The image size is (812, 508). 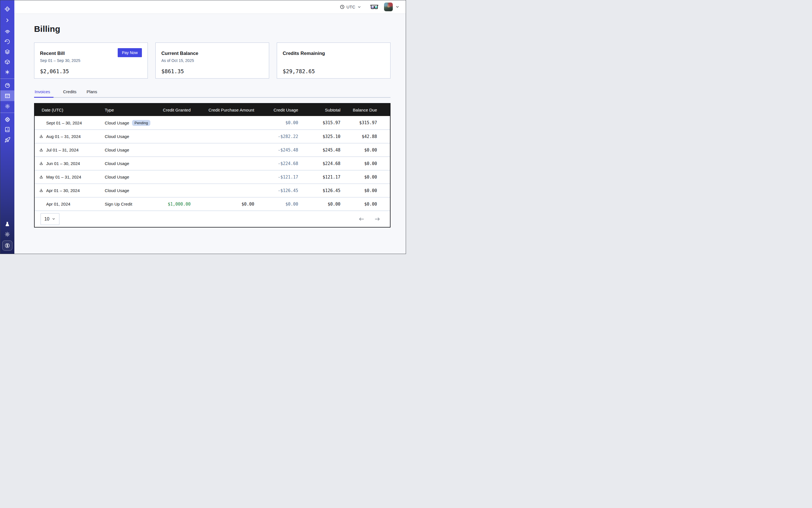 I want to click on tab-plans: Plans, so click(x=92, y=93).